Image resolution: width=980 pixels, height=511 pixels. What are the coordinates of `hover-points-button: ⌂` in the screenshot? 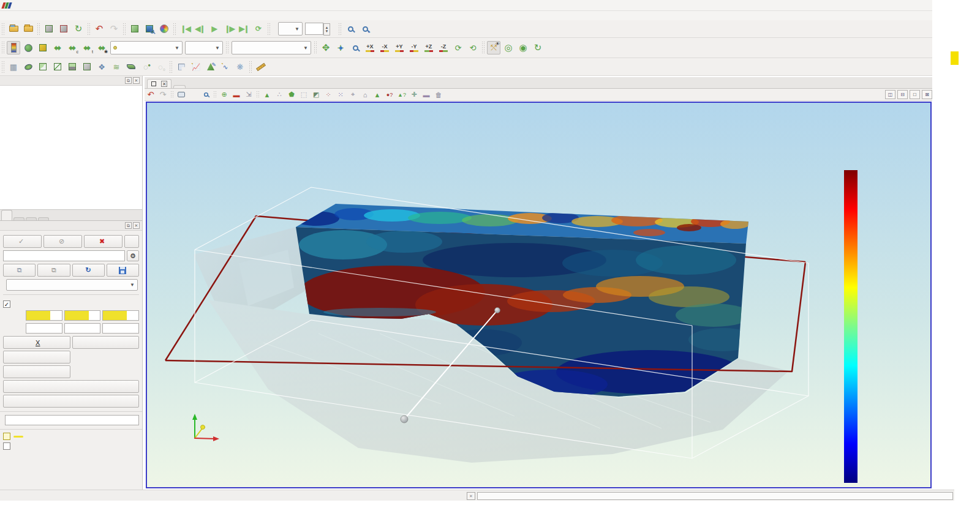 It's located at (365, 94).